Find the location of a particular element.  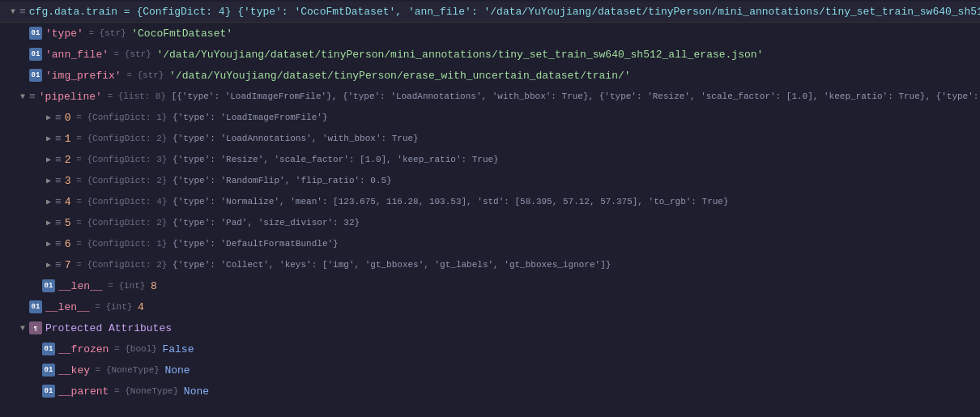

p2-list-icon: ≡ is located at coordinates (58, 160).